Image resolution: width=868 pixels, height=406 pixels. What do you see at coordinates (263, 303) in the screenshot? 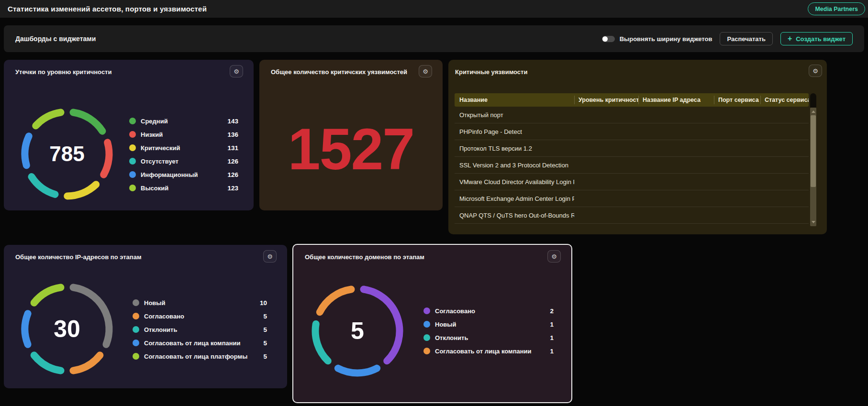
I see `legend-value: 10` at bounding box center [263, 303].